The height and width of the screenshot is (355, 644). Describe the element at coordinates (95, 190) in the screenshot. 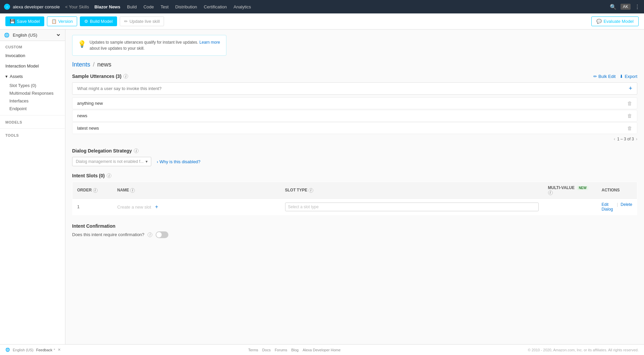

I see `order-info-icon: i` at that location.